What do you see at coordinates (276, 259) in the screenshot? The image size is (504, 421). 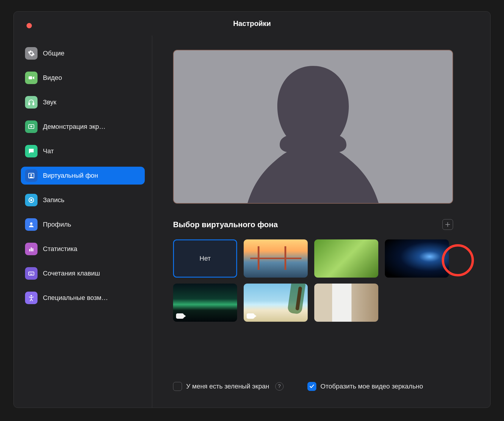 I see `background-option-bridge` at bounding box center [276, 259].